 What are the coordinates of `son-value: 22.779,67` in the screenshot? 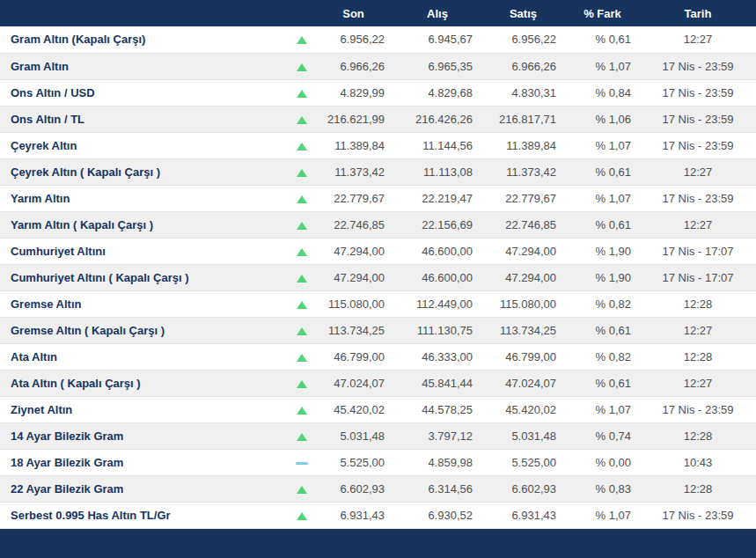 It's located at (354, 198).